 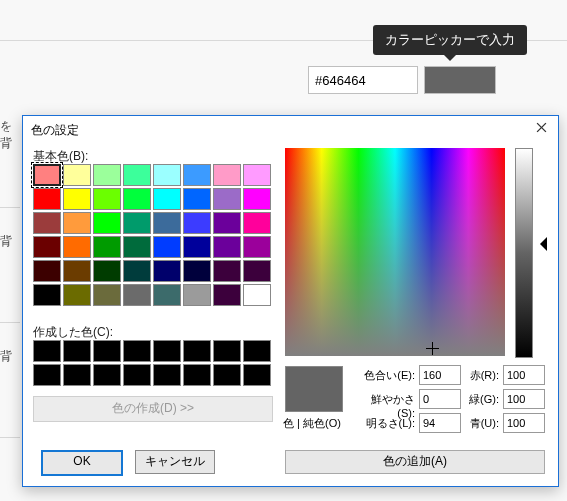 What do you see at coordinates (524, 399) in the screenshot?
I see `green-field` at bounding box center [524, 399].